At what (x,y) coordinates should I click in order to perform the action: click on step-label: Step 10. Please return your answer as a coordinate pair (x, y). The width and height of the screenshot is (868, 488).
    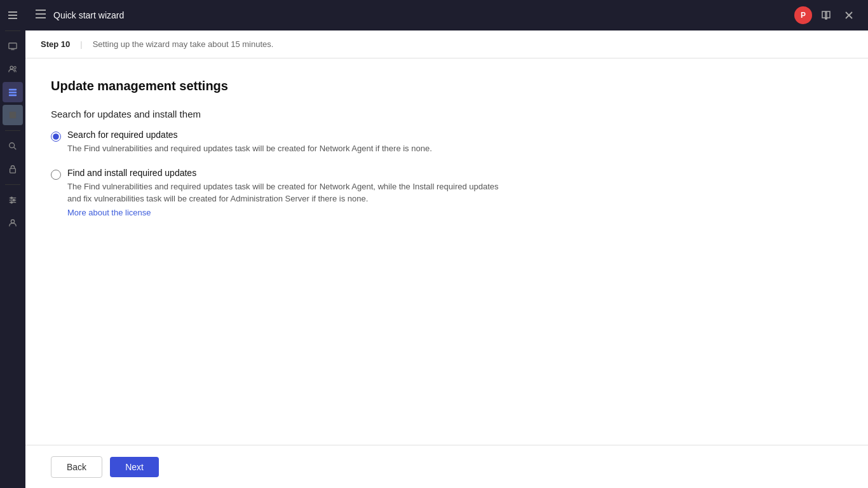
    Looking at the image, I should click on (55, 44).